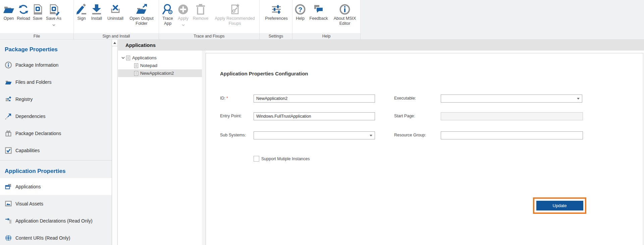 The image size is (644, 245). I want to click on apply-button-label: Apply, so click(183, 19).